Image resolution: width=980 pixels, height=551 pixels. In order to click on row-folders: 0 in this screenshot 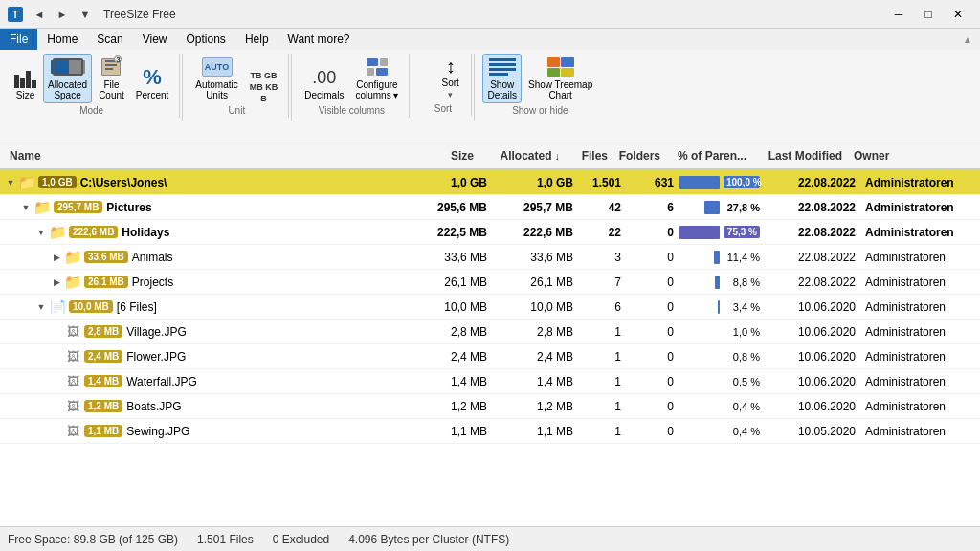, I will do `click(653, 257)`.